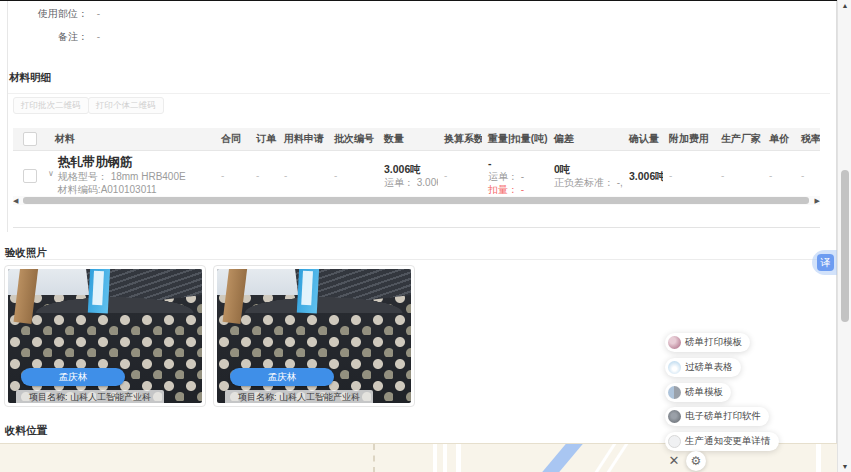  What do you see at coordinates (50, 14) in the screenshot?
I see `usage-location-label: 使用部位：` at bounding box center [50, 14].